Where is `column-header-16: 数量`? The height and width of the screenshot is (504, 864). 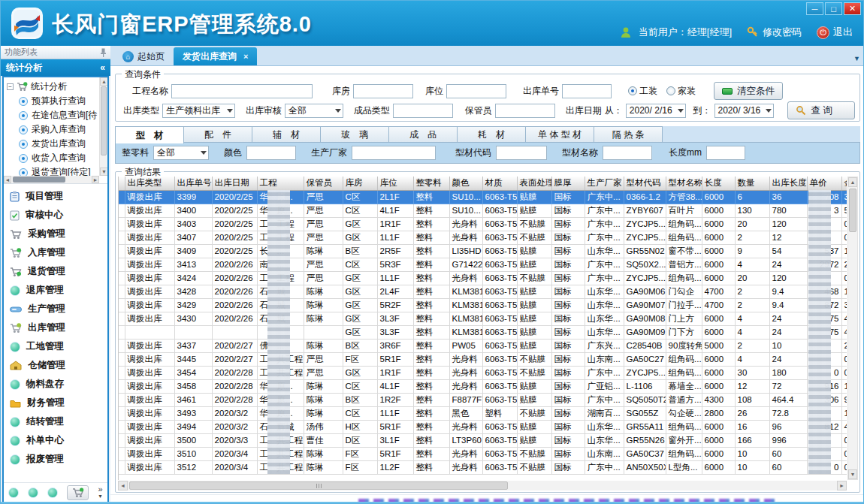 column-header-16: 数量 is located at coordinates (752, 183).